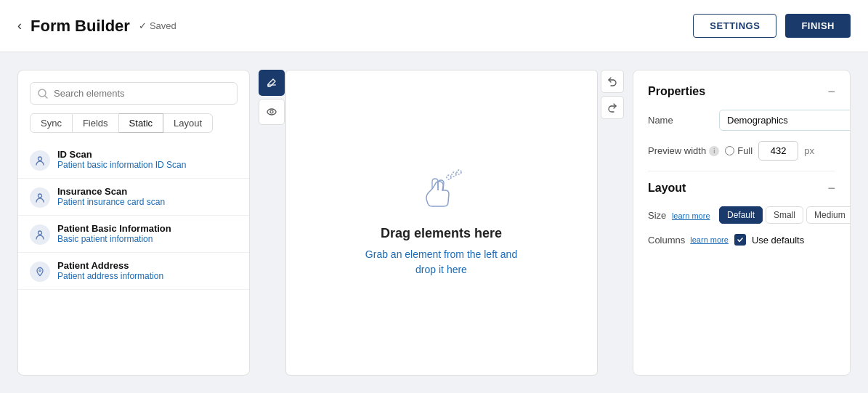  I want to click on item-text: Insurance Scan Patient insurance card sc…, so click(111, 196).